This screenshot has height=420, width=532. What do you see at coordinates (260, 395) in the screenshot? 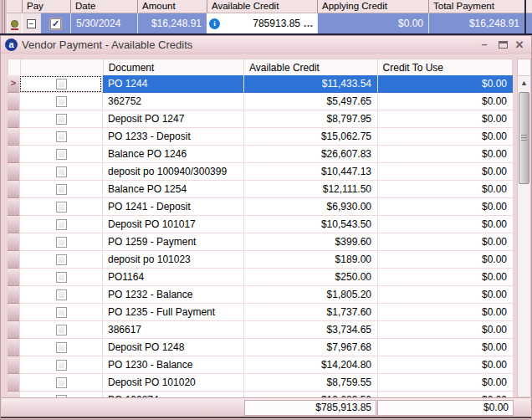
I see `table-row: PO 100874 $10,683.50 $0.00` at bounding box center [260, 395].